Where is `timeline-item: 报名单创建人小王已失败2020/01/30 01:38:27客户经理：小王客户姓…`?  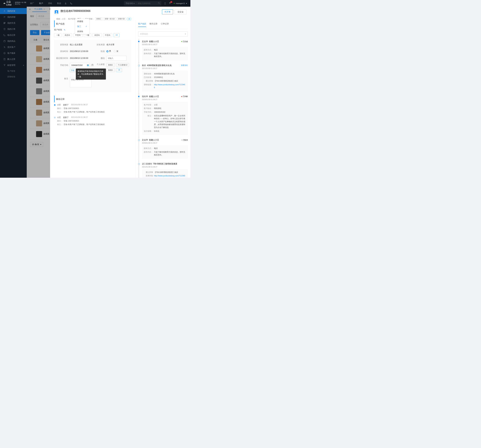
timeline-item: 报名单创建人小王已失败2020/01/30 01:38:27客户经理：小王客户姓… is located at coordinates (163, 116).